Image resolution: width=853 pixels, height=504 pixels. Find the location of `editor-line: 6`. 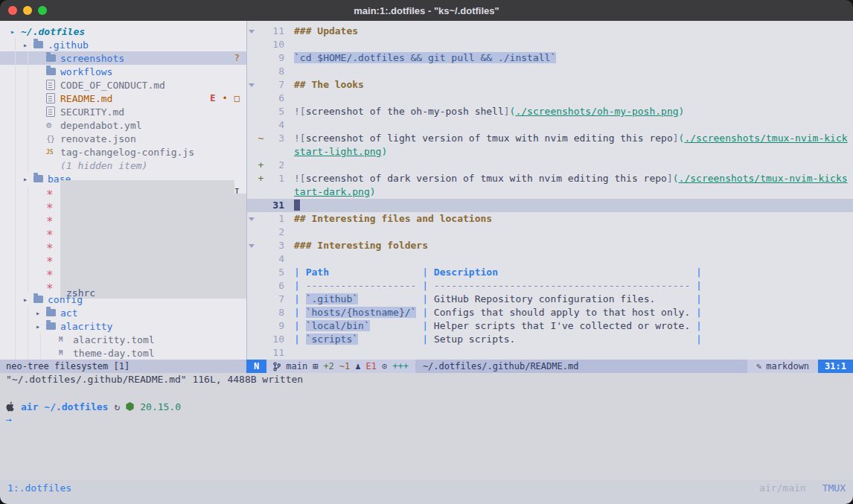

editor-line: 6 is located at coordinates (550, 98).